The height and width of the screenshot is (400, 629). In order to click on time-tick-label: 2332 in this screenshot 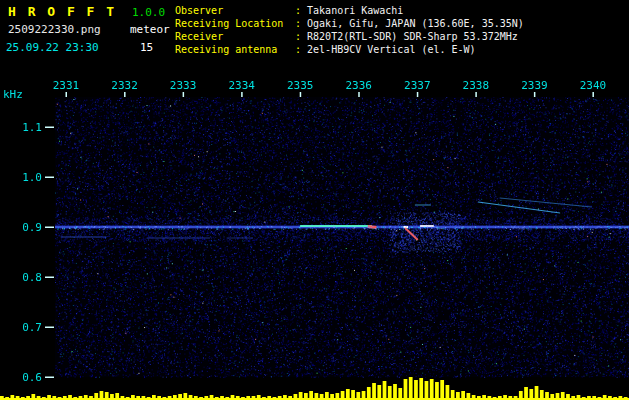, I will do `click(124, 86)`.